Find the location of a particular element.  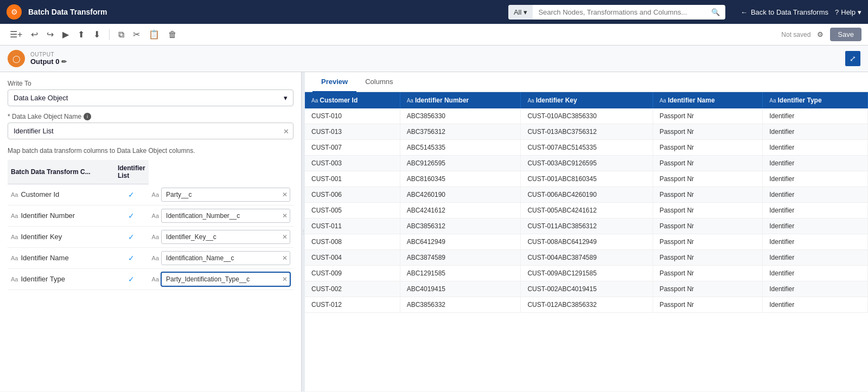

output-header: ◯ OUTPUT Output 0 ✏ ⤢ is located at coordinates (434, 59).